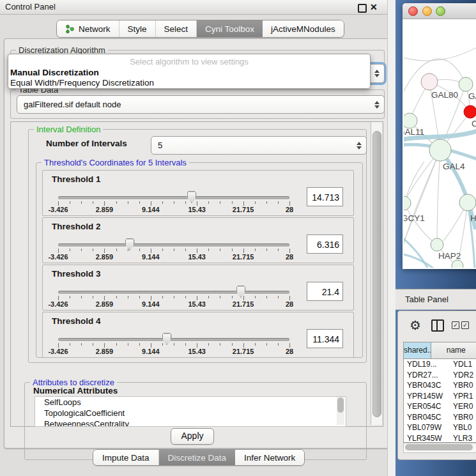 This screenshot has width=476, height=476. What do you see at coordinates (461, 428) in the screenshot?
I see `table-cell: YBL0` at bounding box center [461, 428].